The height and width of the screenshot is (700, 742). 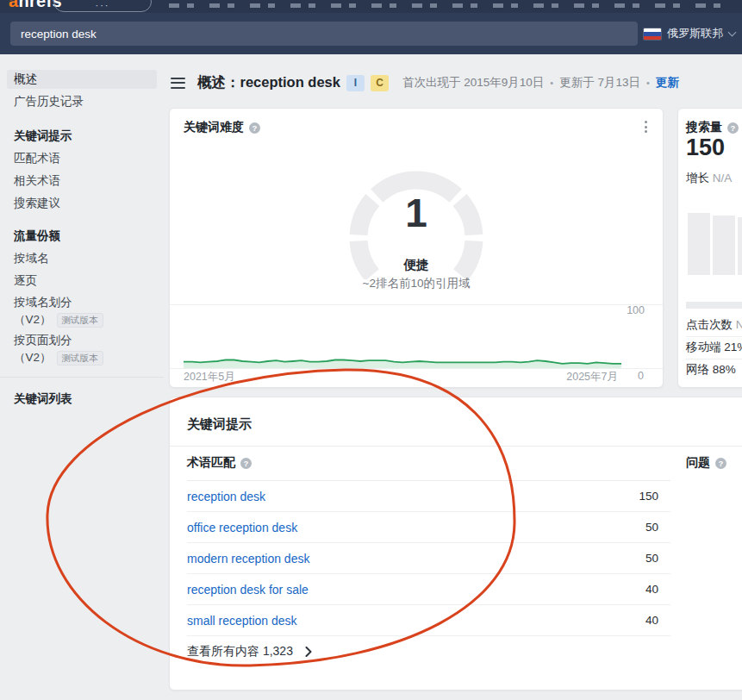 What do you see at coordinates (211, 463) in the screenshot?
I see `terms-match-header: 术语匹配` at bounding box center [211, 463].